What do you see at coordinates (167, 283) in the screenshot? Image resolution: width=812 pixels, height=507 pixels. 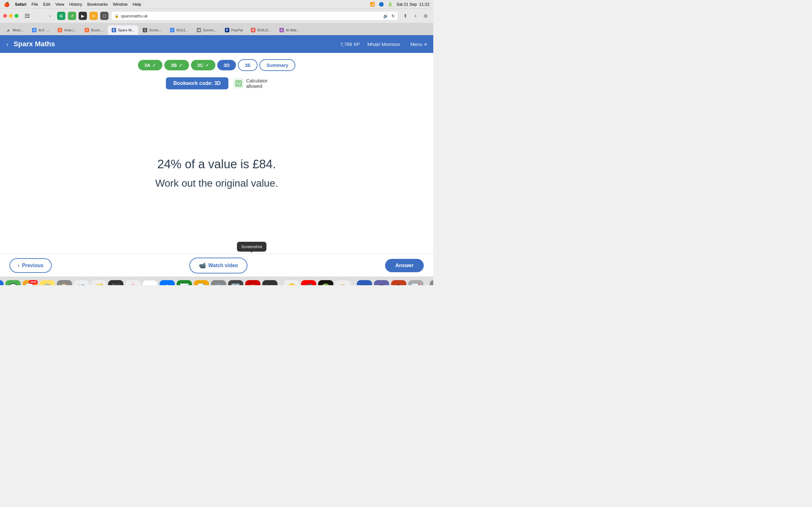 I see `dock-appstore: A` at bounding box center [167, 283].